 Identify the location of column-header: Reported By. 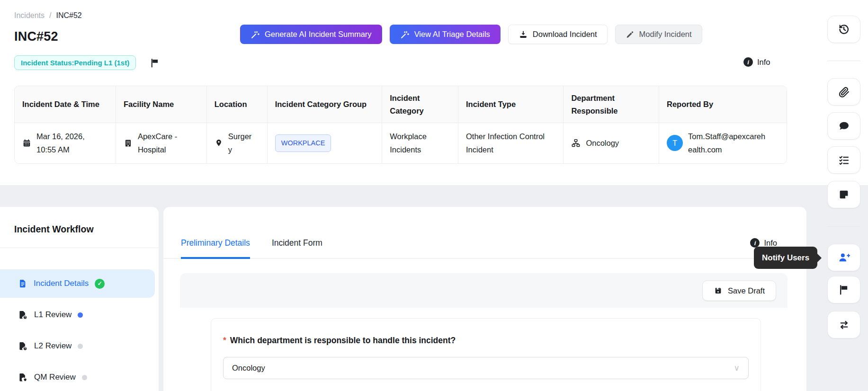
(723, 105).